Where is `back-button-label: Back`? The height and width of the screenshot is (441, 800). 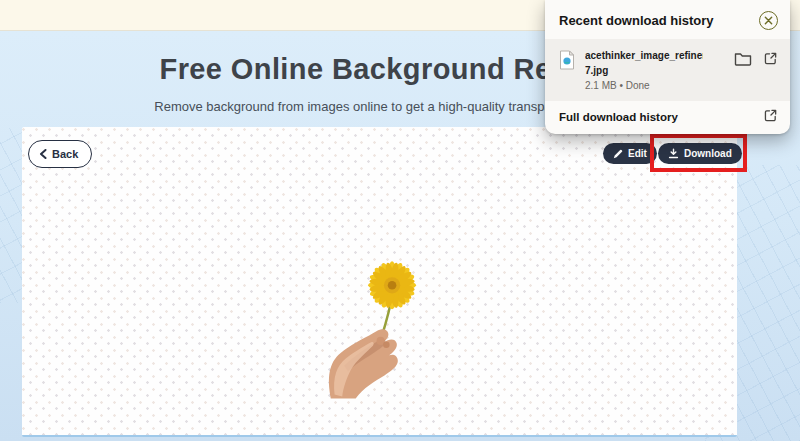
back-button-label: Back is located at coordinates (65, 154).